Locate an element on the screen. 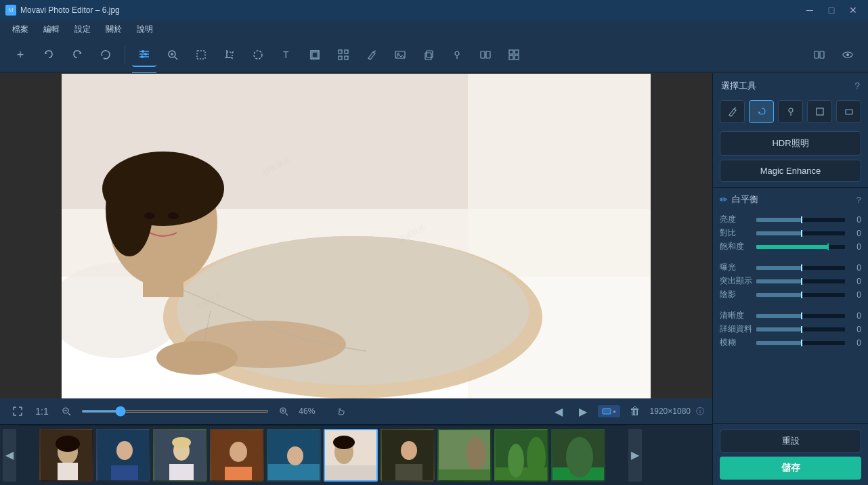 This screenshot has width=868, height=485. contrast-label: 對比 is located at coordinates (737, 233).